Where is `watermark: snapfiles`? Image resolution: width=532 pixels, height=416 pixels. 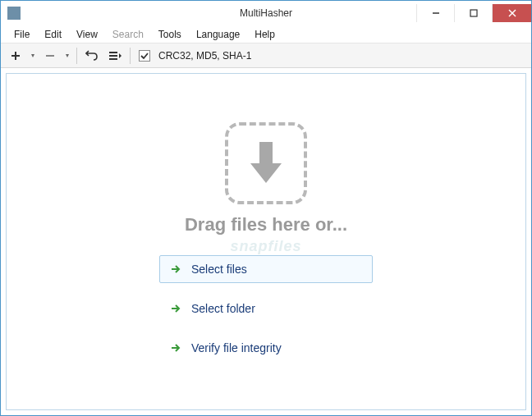
watermark: snapfiles is located at coordinates (266, 246).